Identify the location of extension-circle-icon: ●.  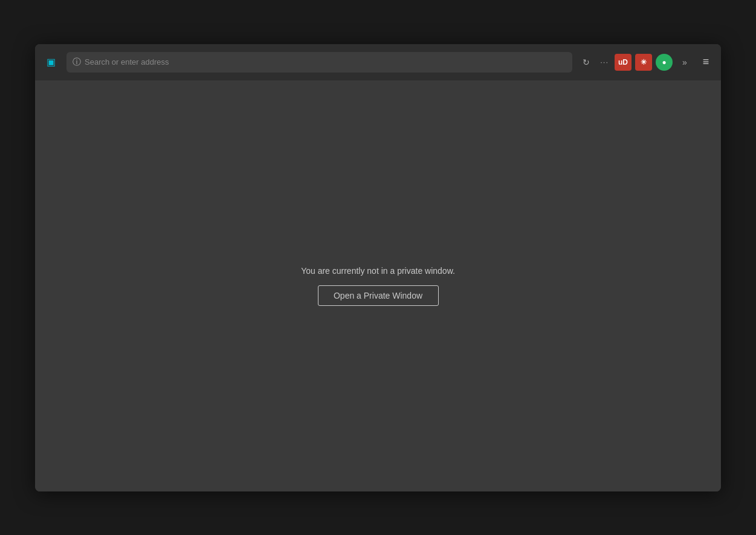
(664, 62).